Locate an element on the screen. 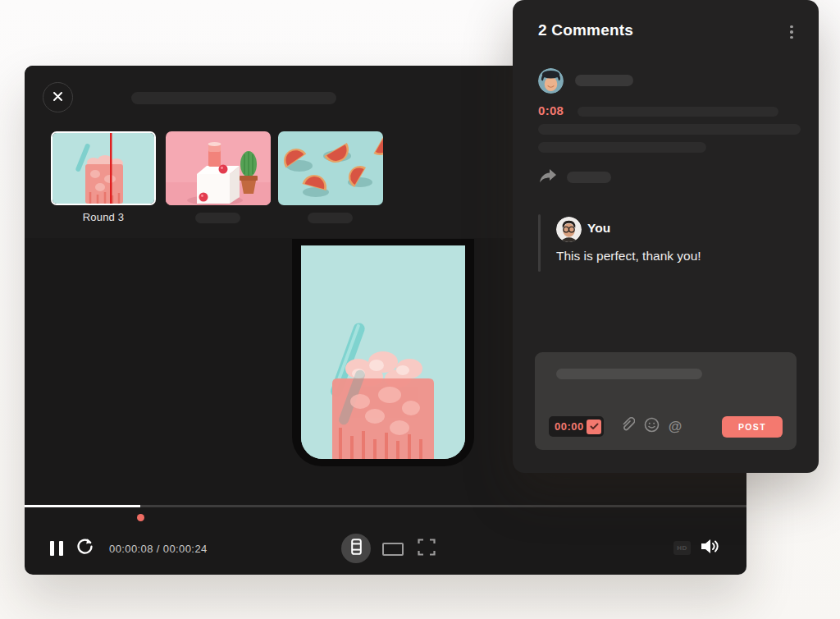  reply-text: This is perfect, thank you! is located at coordinates (628, 256).